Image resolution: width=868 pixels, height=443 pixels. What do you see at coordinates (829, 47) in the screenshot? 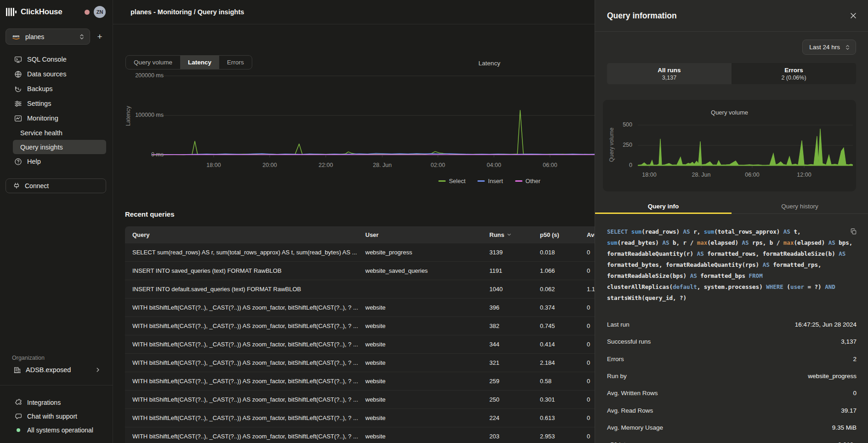
I see `time-range-select: Last 24 hrs` at bounding box center [829, 47].